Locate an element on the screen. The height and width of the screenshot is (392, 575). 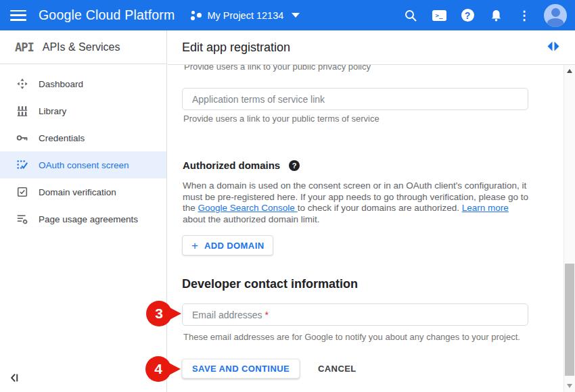
learn-more-link: Learn more is located at coordinates (486, 208).